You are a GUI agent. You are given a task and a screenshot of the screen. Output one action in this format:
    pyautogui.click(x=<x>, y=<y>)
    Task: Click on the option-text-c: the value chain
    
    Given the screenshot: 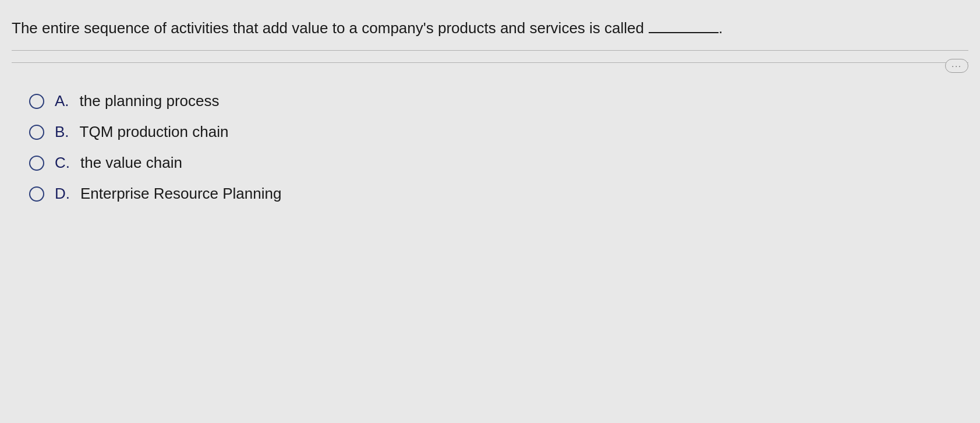 What is the action you would take?
    pyautogui.click(x=132, y=163)
    